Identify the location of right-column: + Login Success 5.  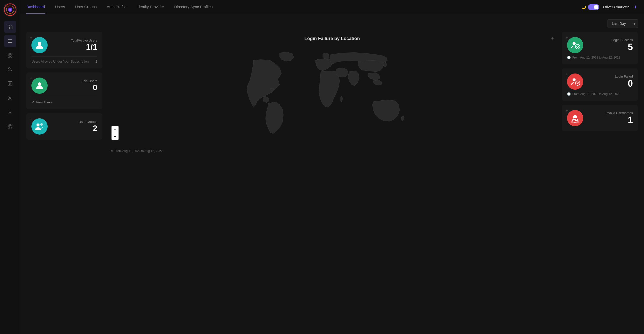
(600, 94).